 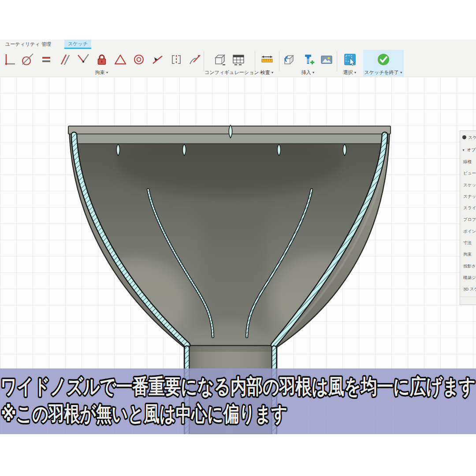 I want to click on insert-fastener-icon, so click(x=308, y=60).